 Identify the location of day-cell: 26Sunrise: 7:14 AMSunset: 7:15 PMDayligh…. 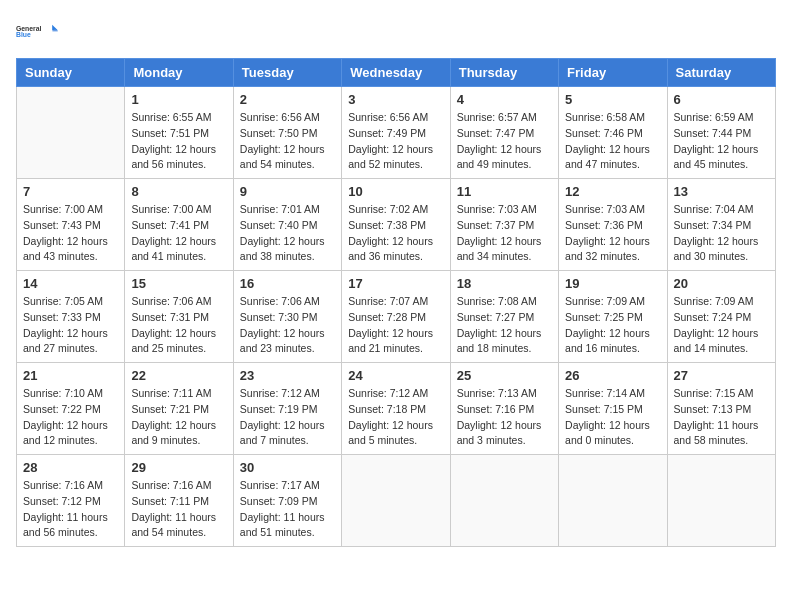
(613, 409).